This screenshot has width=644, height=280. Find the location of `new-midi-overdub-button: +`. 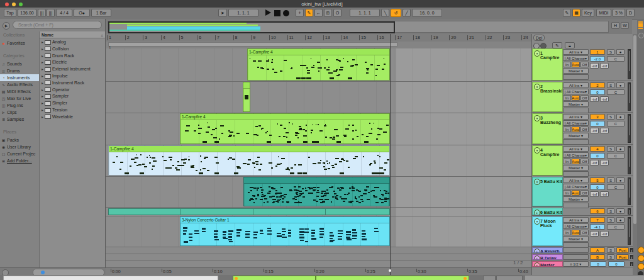

new-midi-overdub-button: + is located at coordinates (299, 13).